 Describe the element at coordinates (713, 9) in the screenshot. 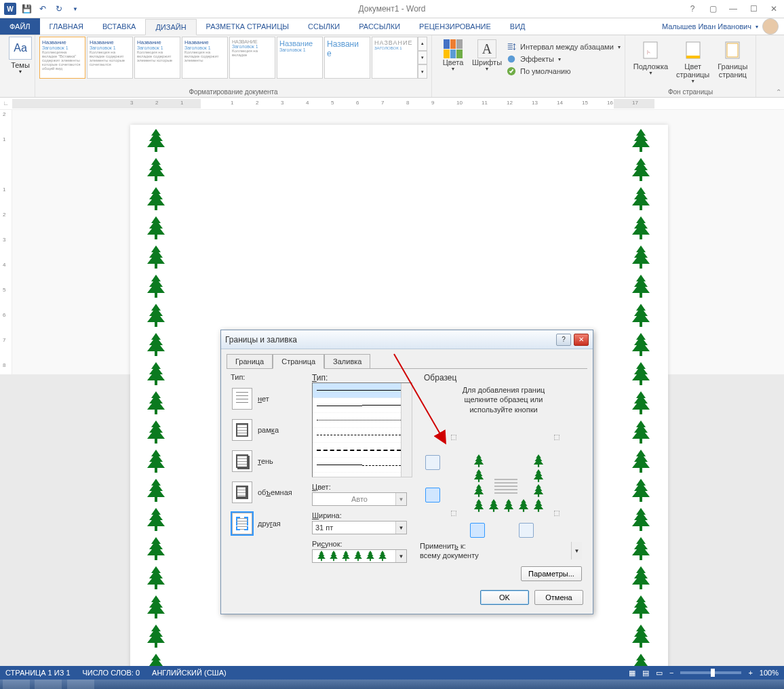

I see `ribbon-options-icon: ▢` at that location.